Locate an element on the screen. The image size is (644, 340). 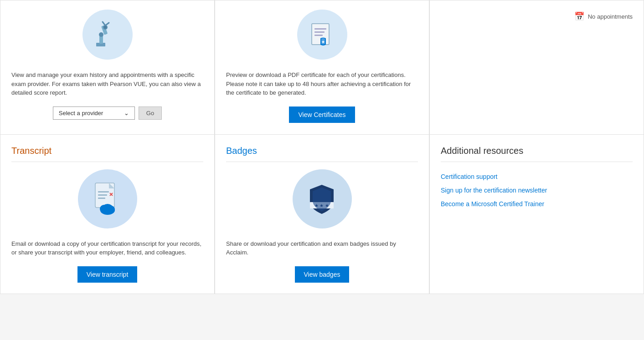
resource-link-list: Certification support Sign up for the ce… is located at coordinates (537, 190).